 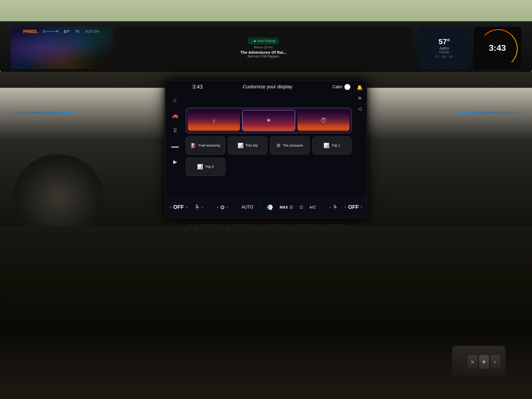 I want to click on now-playing-badge: ♪ ▶ Now Playing, so click(x=263, y=41).